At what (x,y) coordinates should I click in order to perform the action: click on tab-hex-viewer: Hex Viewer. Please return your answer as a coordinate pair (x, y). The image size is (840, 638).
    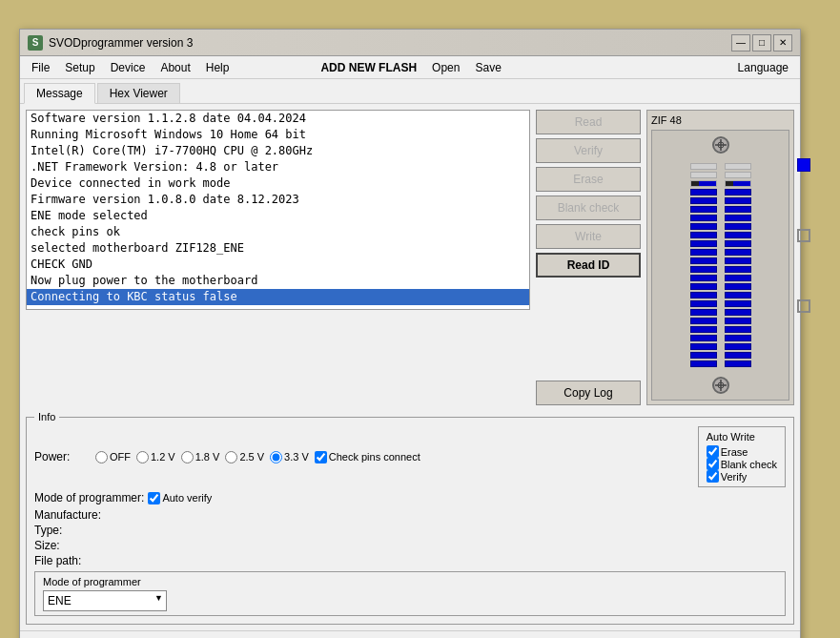
    Looking at the image, I should click on (139, 93).